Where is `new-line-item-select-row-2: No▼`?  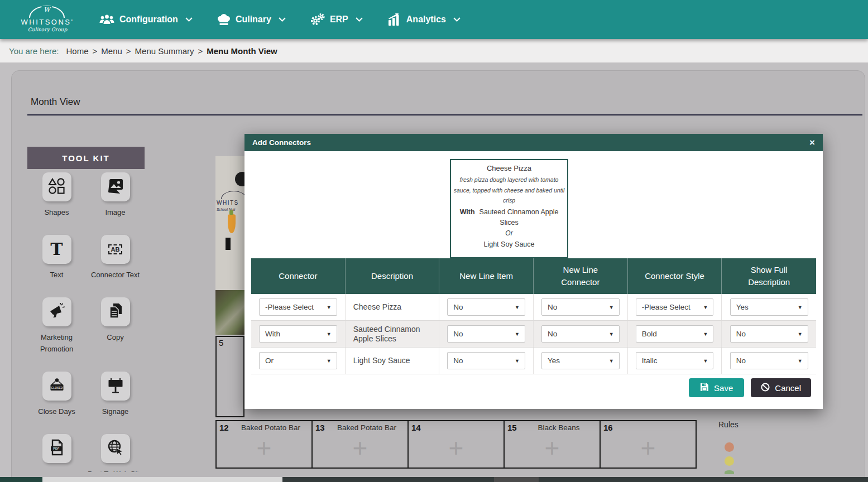 new-line-item-select-row-2: No▼ is located at coordinates (486, 334).